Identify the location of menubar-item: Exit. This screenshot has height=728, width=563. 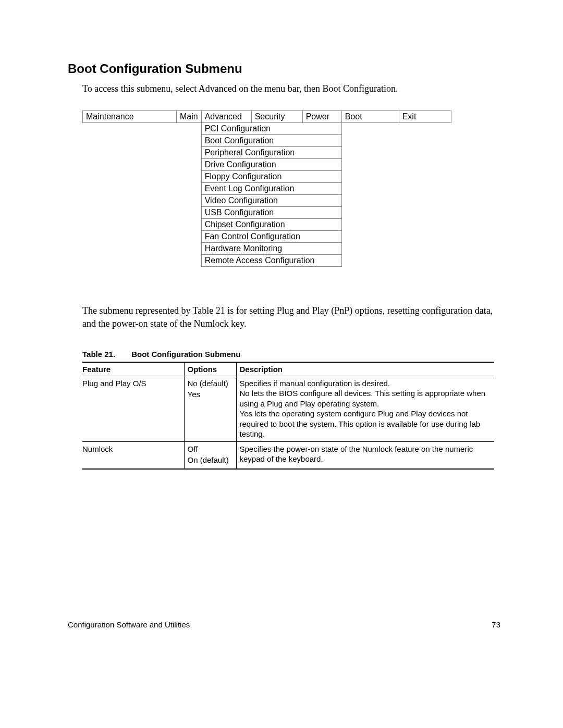
(425, 117).